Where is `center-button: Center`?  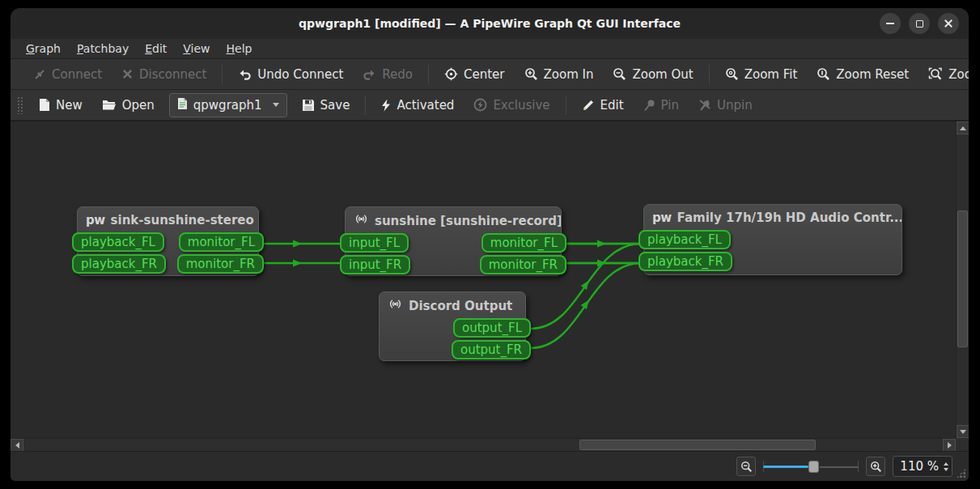
center-button: Center is located at coordinates (474, 74).